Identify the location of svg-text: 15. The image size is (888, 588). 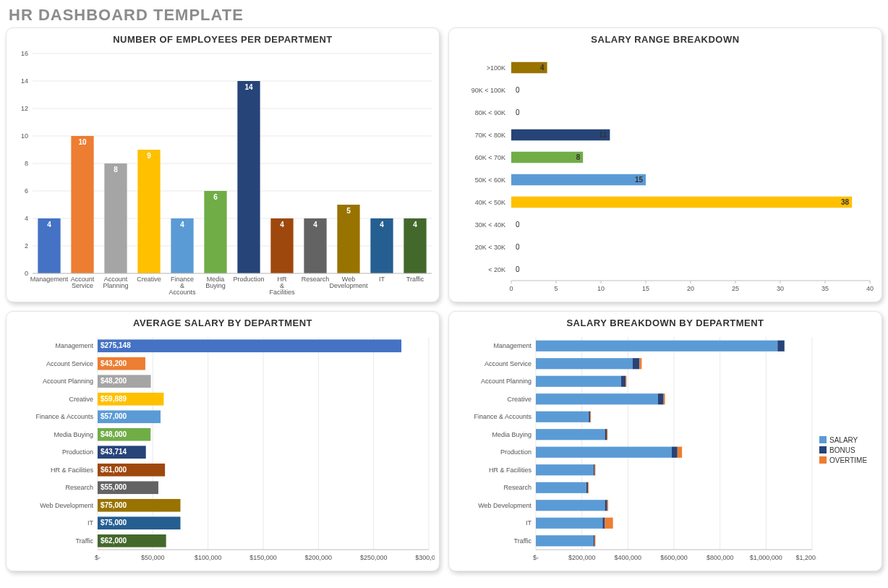
(639, 179).